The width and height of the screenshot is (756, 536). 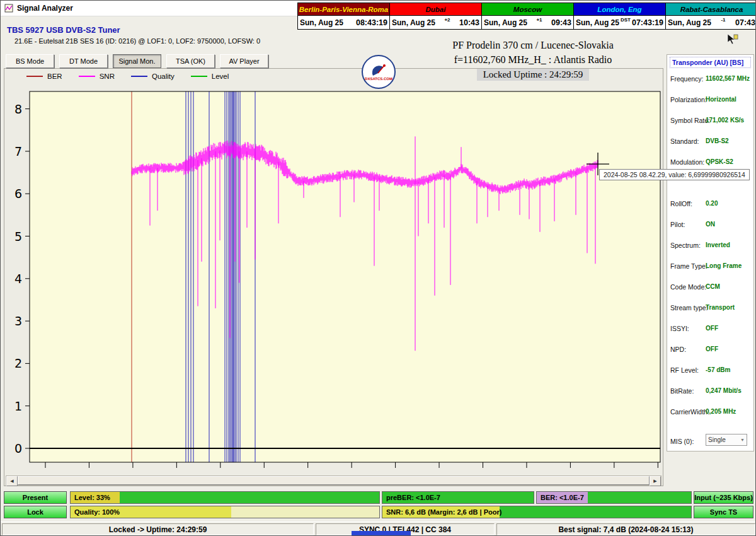 I want to click on frequency-info: f=11602,760 MHz_H_ : Atlantis Radio, so click(x=533, y=60).